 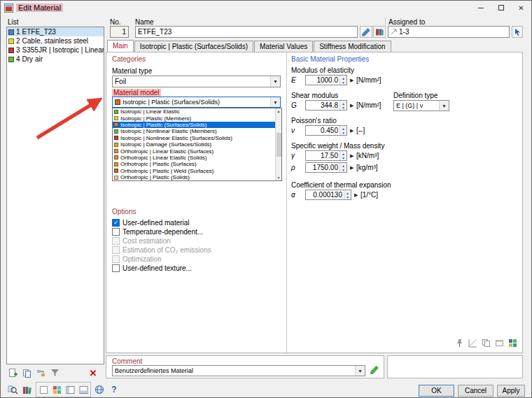 I want to click on material-model-option: Orthotropic | Plastic (Surfaces), so click(x=194, y=164).